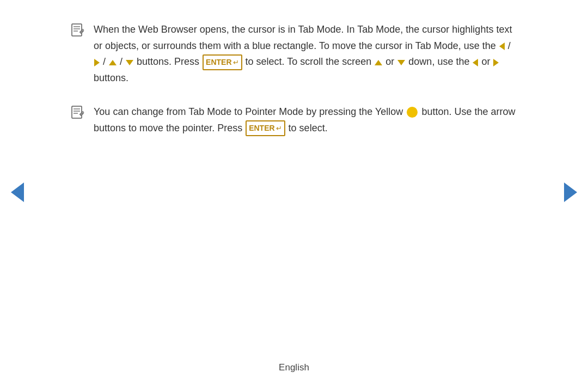 The width and height of the screenshot is (588, 384). I want to click on nav-next-button, so click(571, 192).